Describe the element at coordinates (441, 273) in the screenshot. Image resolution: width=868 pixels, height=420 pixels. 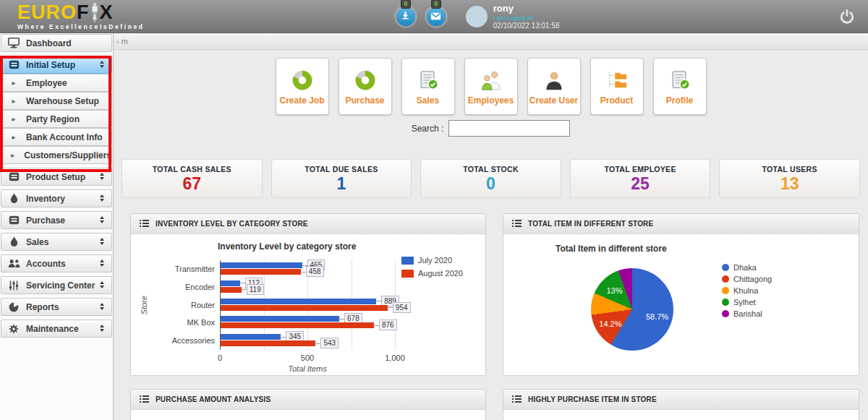
I see `legend-label: August 2020` at that location.